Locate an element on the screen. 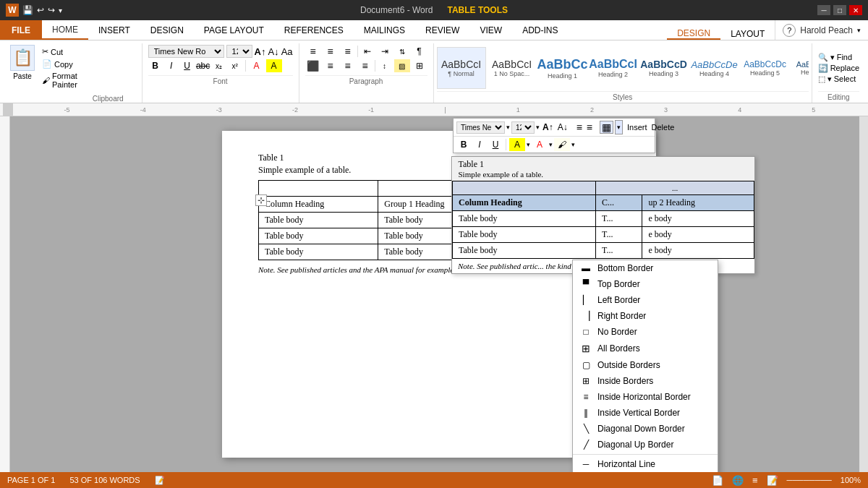 The image size is (868, 488). zoom-slider-area: ──────── is located at coordinates (809, 480).